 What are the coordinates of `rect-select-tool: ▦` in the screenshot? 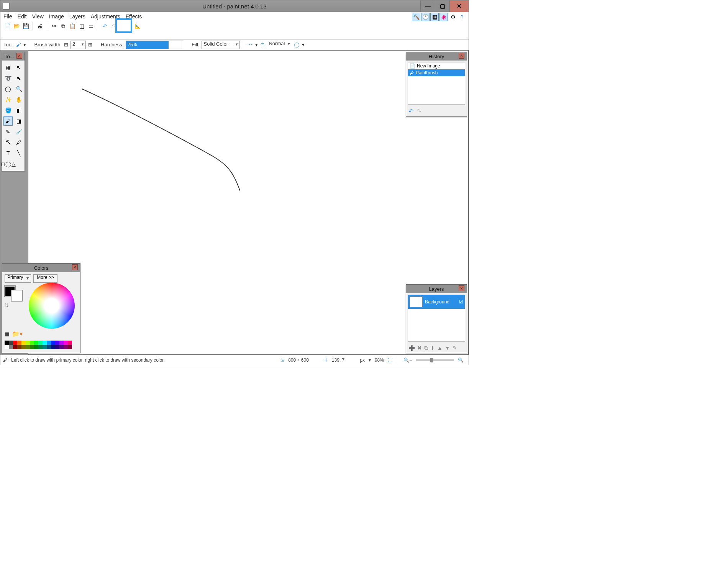 It's located at (8, 67).